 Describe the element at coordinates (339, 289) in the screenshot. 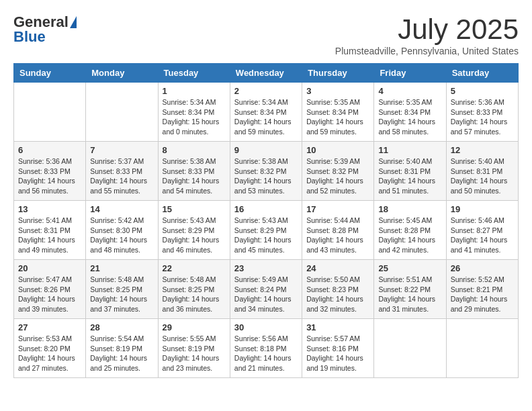

I see `calendar-cell: 24Sunrise: 5:50 AMSunset: 8:23 PMDayligh…` at that location.